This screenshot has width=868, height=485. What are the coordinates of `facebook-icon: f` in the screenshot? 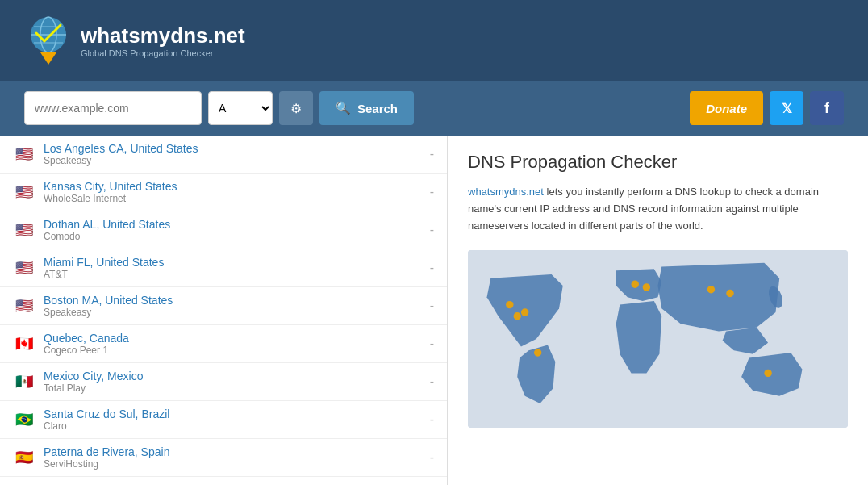 It's located at (827, 108).